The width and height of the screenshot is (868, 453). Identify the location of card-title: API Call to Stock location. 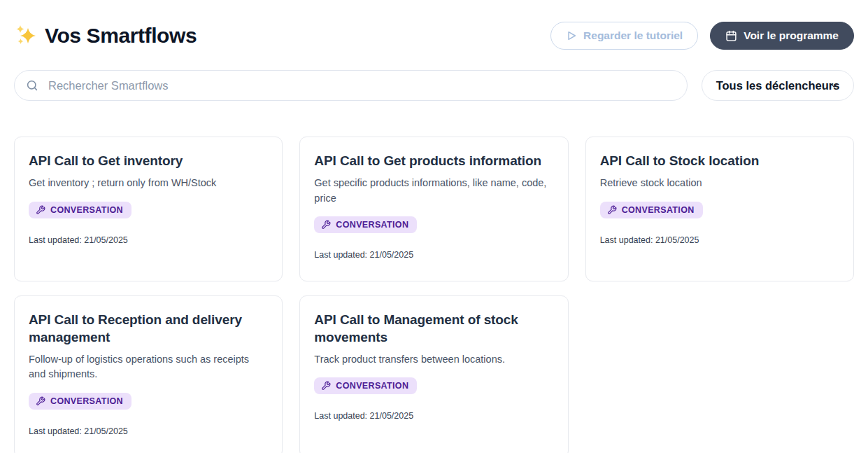
(720, 161).